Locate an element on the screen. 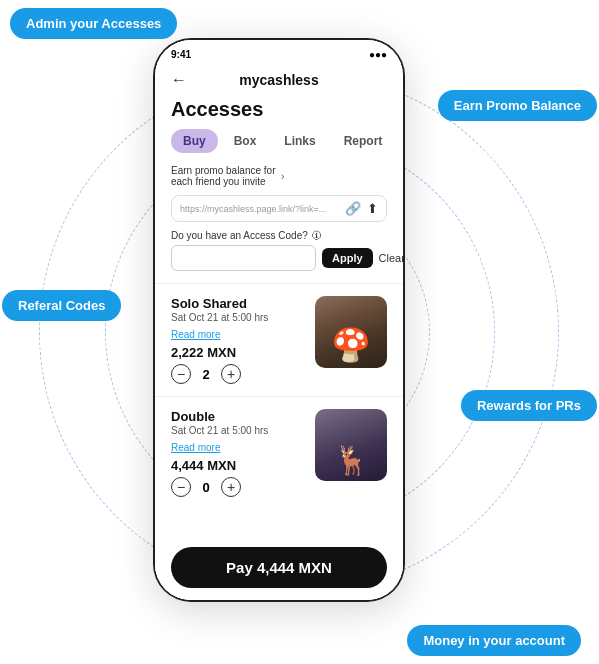 This screenshot has width=599, height=664. increment-double: + is located at coordinates (231, 487).